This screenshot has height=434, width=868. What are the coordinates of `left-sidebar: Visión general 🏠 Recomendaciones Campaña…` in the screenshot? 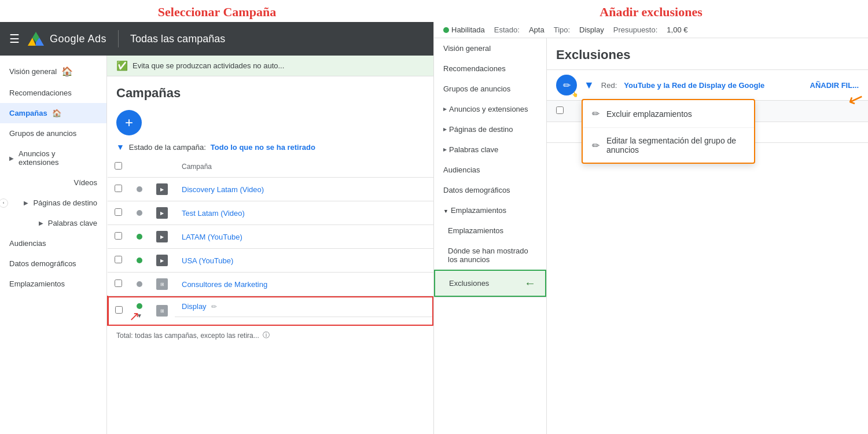 It's located at (53, 245).